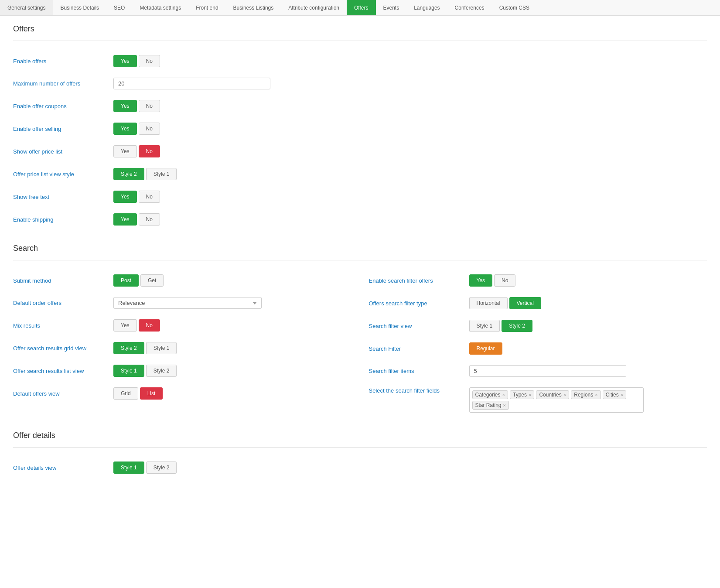 This screenshot has height=588, width=720. What do you see at coordinates (612, 395) in the screenshot?
I see `tag-cities-label: Cities` at bounding box center [612, 395].